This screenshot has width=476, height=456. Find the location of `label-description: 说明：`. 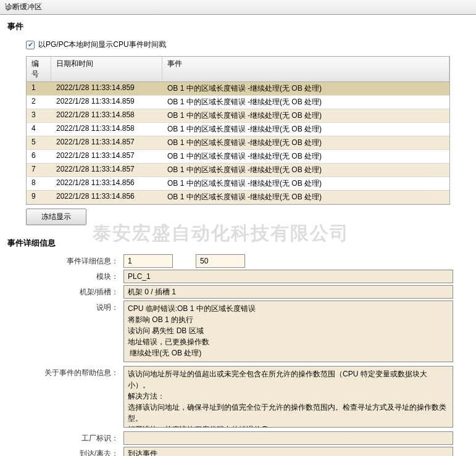

label-description: 说明： is located at coordinates (65, 332).